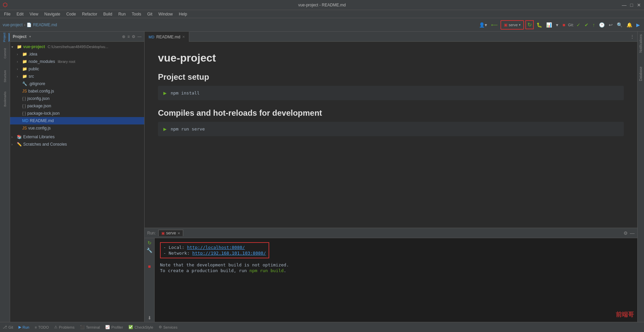  What do you see at coordinates (5, 37) in the screenshot?
I see `sidebar-item-project: Project` at bounding box center [5, 37].